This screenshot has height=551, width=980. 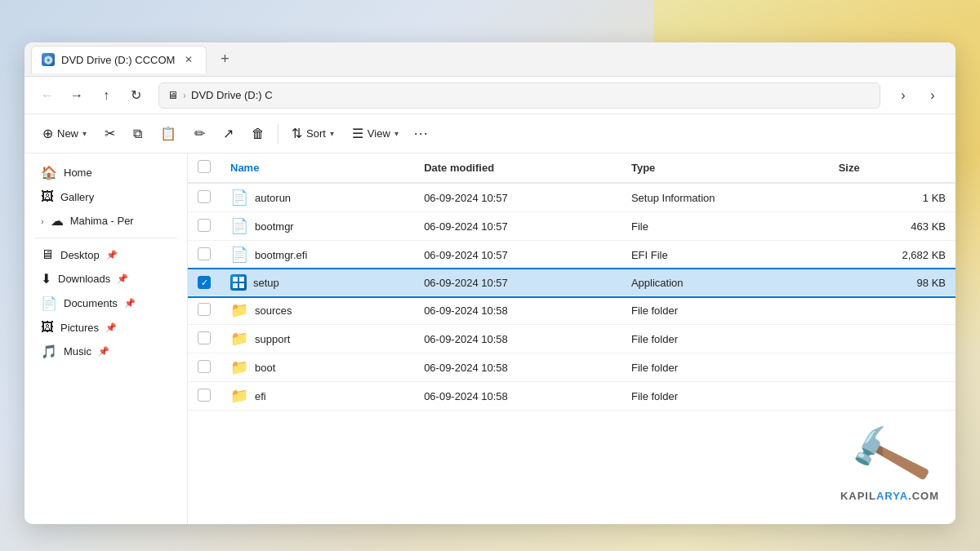 What do you see at coordinates (168, 134) in the screenshot?
I see `paste-button: 📋` at bounding box center [168, 134].